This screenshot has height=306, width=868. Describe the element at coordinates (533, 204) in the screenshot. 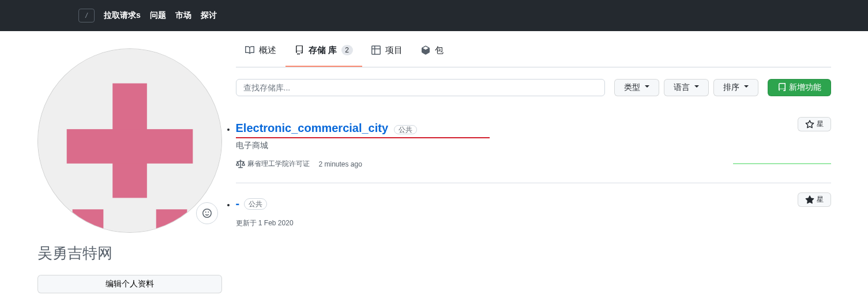

I see `repo-header: - 公共` at that location.